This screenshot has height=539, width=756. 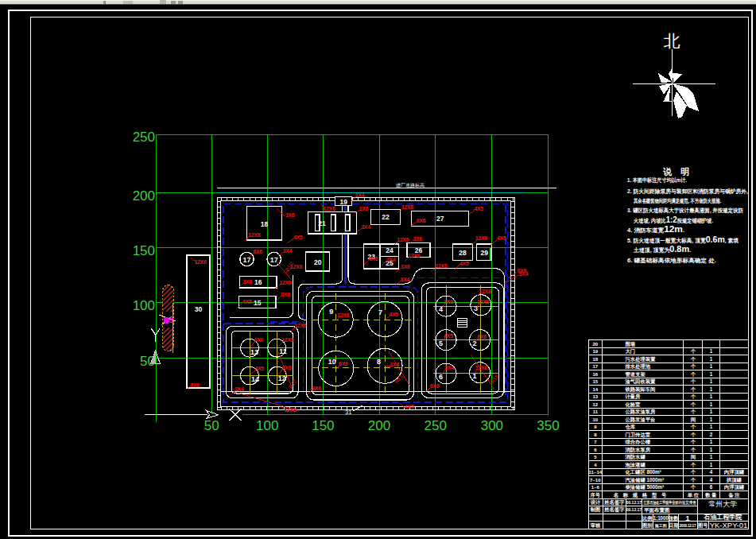 What do you see at coordinates (440, 309) in the screenshot?
I see `svg-text: 4` at bounding box center [440, 309].